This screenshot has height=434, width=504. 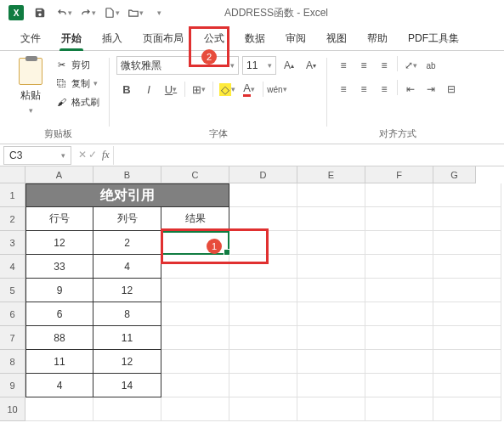 What do you see at coordinates (431, 89) in the screenshot?
I see `increase-indent-button: ⇥` at bounding box center [431, 89].